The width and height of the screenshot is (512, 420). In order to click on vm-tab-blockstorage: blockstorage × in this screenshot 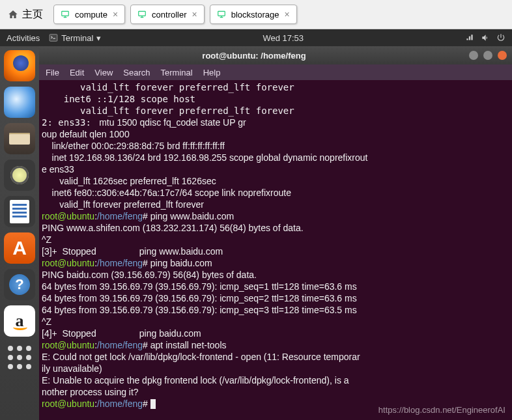, I will do `click(253, 14)`.